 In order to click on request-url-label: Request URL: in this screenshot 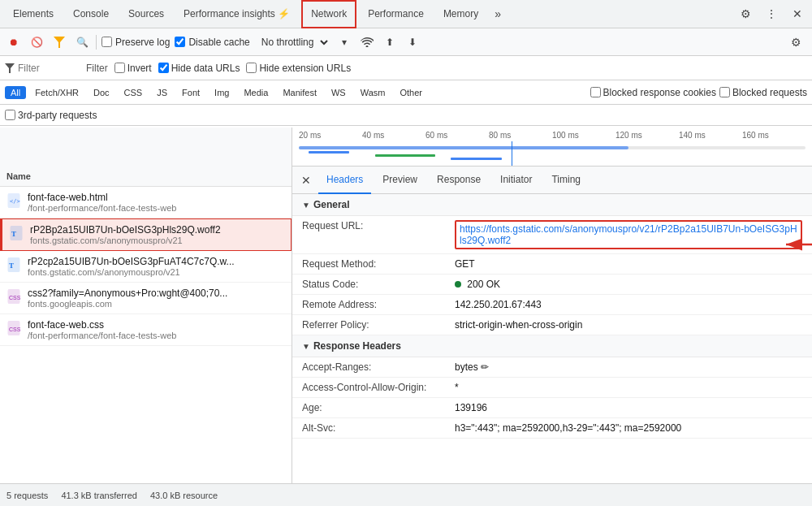, I will do `click(375, 226)`.